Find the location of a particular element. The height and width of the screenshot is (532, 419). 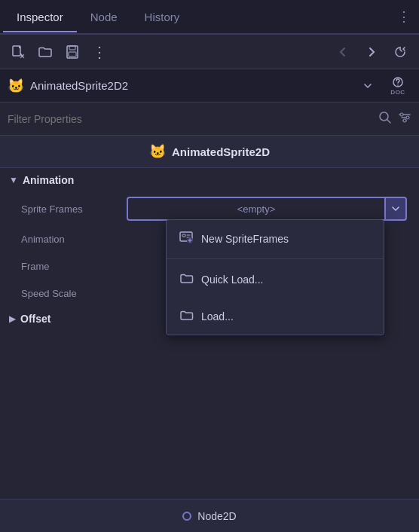

node2d-circle-icon is located at coordinates (187, 516).